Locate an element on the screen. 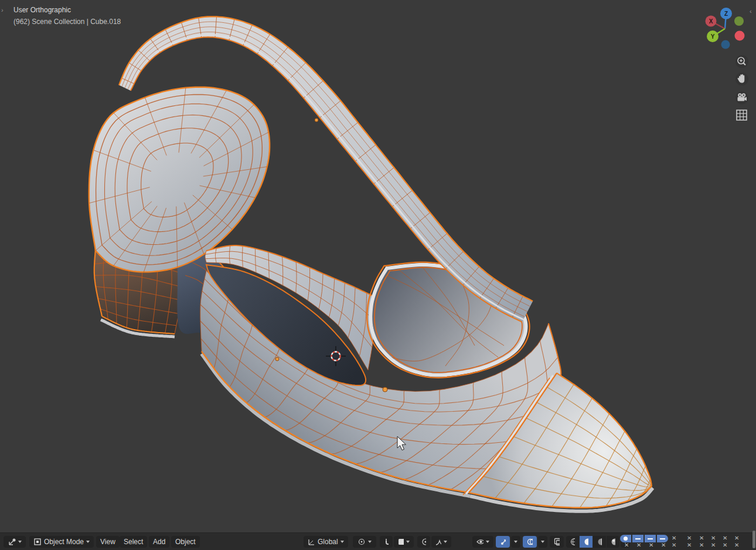 Image resolution: width=756 pixels, height=550 pixels. rendered-sphere-icon is located at coordinates (613, 542).